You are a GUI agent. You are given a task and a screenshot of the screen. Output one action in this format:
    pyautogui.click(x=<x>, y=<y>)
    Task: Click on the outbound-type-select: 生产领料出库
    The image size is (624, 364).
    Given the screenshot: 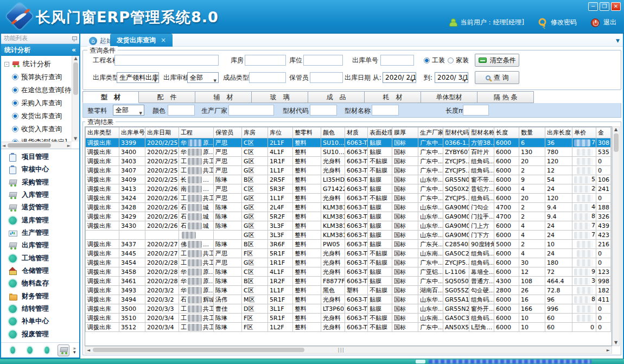 What is the action you would take?
    pyautogui.click(x=138, y=78)
    